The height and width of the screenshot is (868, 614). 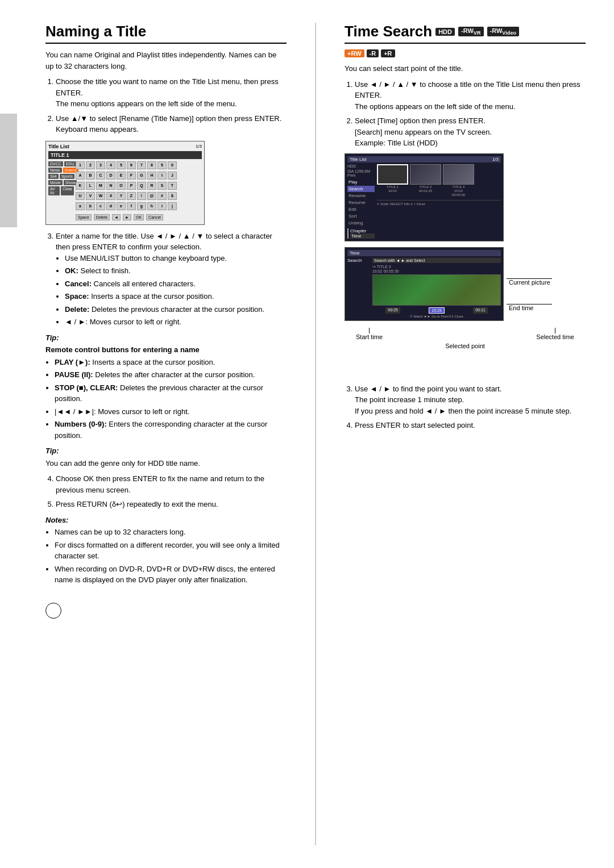 What do you see at coordinates (176, 322) in the screenshot?
I see `bullet-lr: ◄ / ►: Moves cursor to left or right.` at bounding box center [176, 322].